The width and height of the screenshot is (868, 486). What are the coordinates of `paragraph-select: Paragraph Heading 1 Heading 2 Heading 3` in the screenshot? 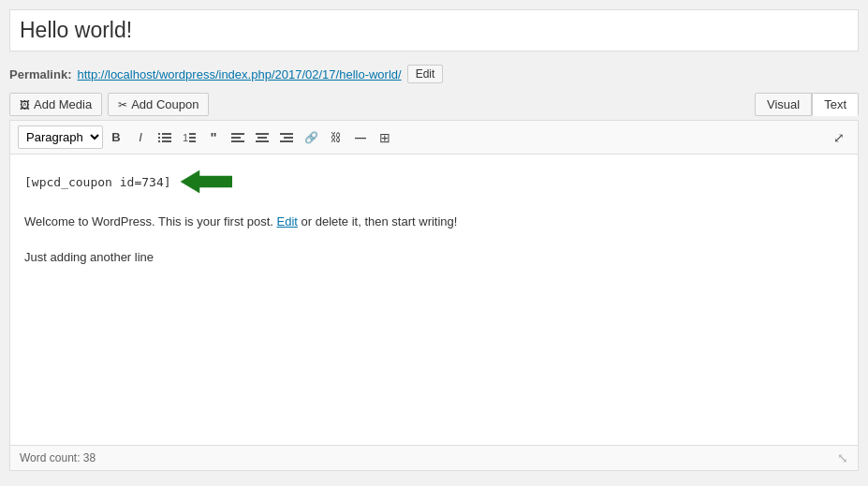 It's located at (60, 137).